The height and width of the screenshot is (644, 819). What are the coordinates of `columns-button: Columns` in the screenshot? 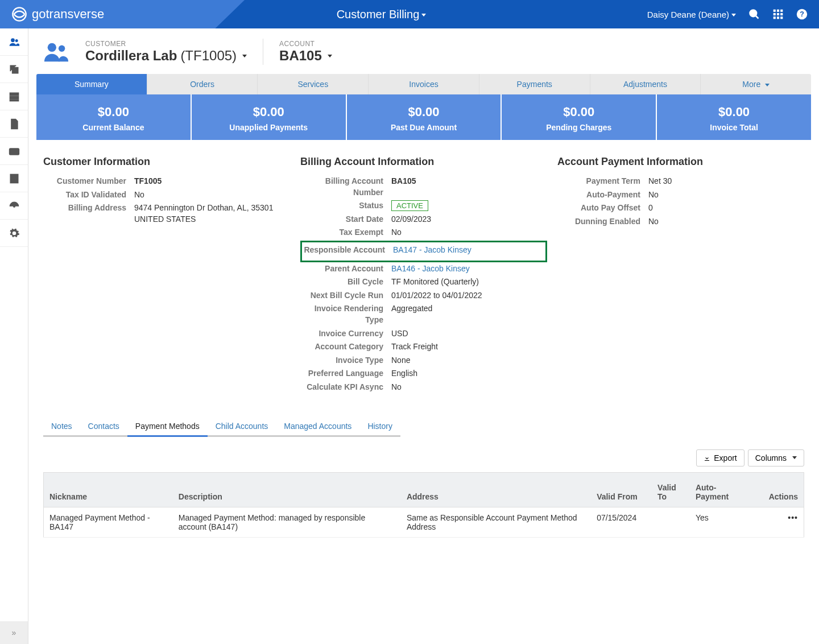 It's located at (776, 458).